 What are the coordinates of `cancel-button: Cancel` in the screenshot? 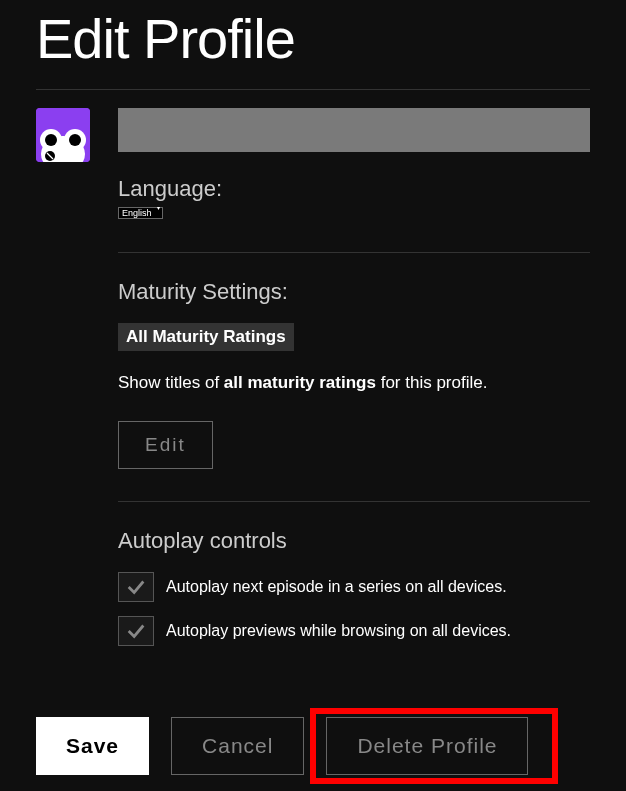 It's located at (238, 746).